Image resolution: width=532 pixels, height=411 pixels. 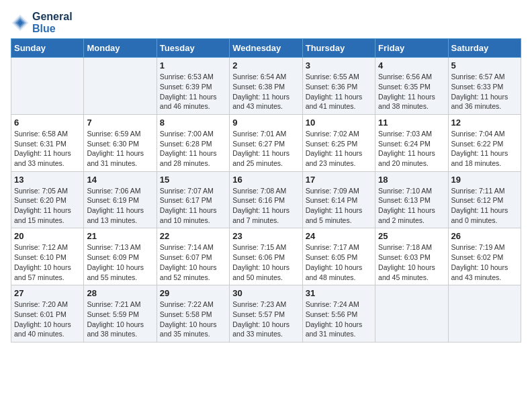 What do you see at coordinates (266, 293) in the screenshot?
I see `day-number: 30` at bounding box center [266, 293].